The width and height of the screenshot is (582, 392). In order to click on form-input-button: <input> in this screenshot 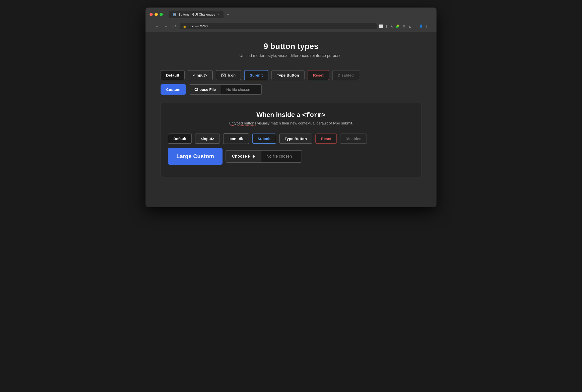, I will do `click(207, 139)`.